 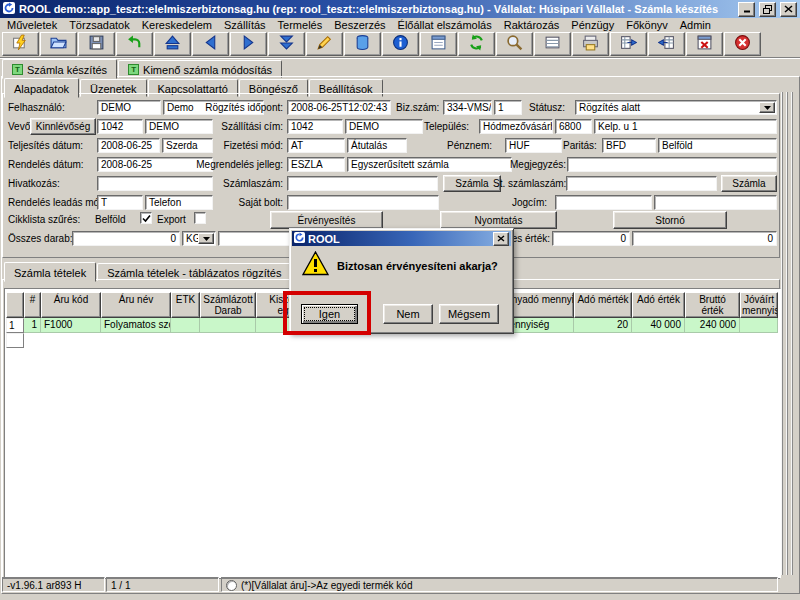 I want to click on tab-beallitasok: Beállítások, so click(x=346, y=88).